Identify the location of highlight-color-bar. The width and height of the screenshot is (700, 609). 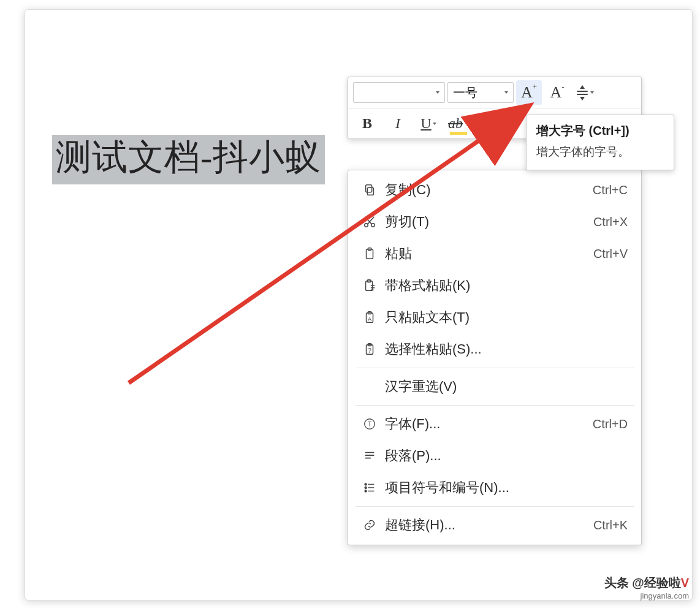
(458, 134).